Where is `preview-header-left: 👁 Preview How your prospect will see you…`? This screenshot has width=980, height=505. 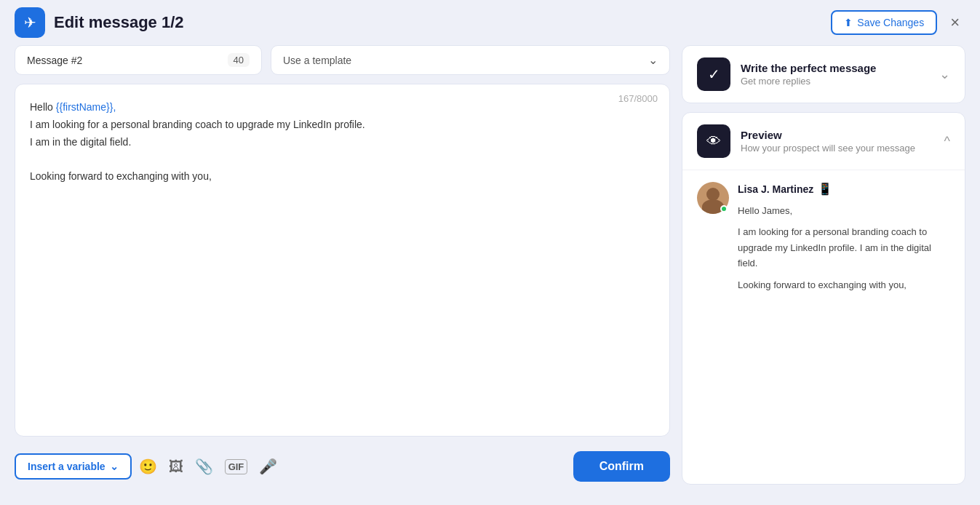 preview-header-left: 👁 Preview How your prospect will see you… is located at coordinates (806, 141).